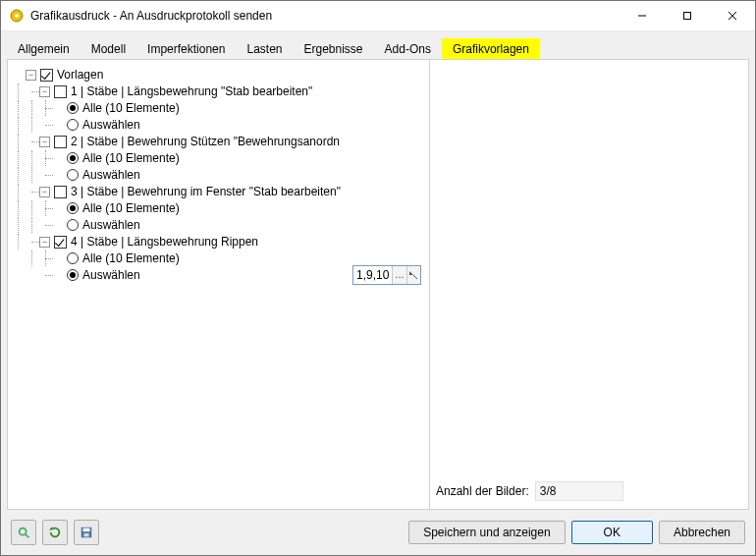 The width and height of the screenshot is (756, 556). I want to click on tab-grafikvorlagen: Grafikvorlagen, so click(491, 49).